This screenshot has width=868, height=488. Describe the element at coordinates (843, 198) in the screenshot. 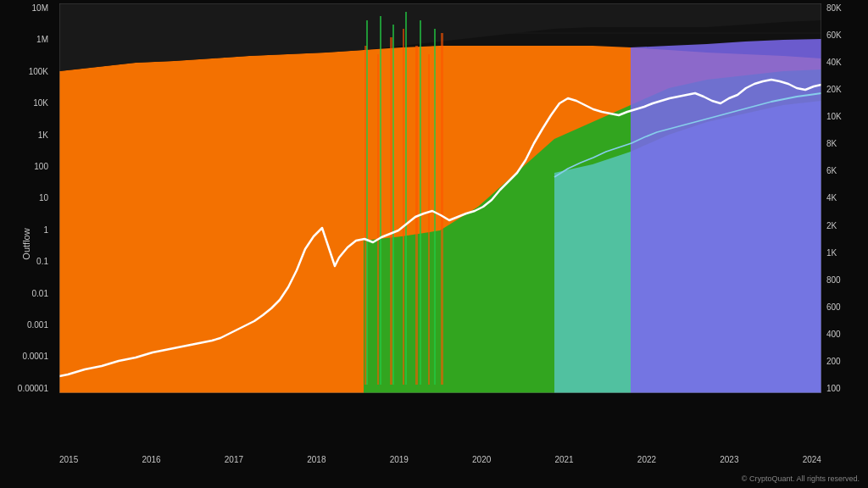

I see `y-axis-right: 80K 60K 40K 20K 10K 8K 6K 4K 2K 1K 800 6…` at that location.